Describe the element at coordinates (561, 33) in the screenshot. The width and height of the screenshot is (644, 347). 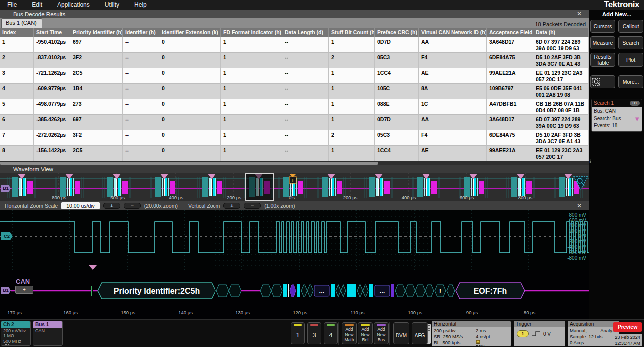
I see `column-header: Data (h)` at that location.